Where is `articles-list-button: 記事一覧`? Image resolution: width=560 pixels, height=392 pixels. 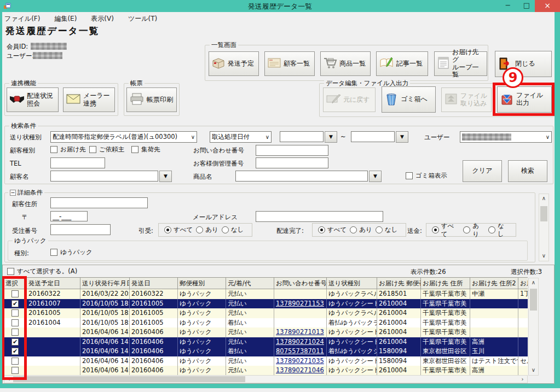 articles-list-button: 記事一覧 is located at coordinates (402, 63).